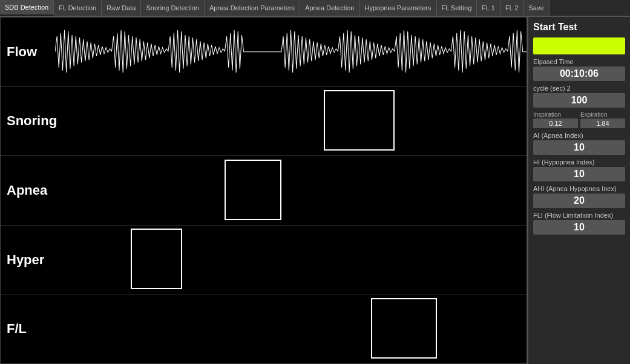 The height and width of the screenshot is (364, 630). What do you see at coordinates (556, 115) in the screenshot?
I see `inspiration-label: Inspiration` at bounding box center [556, 115].